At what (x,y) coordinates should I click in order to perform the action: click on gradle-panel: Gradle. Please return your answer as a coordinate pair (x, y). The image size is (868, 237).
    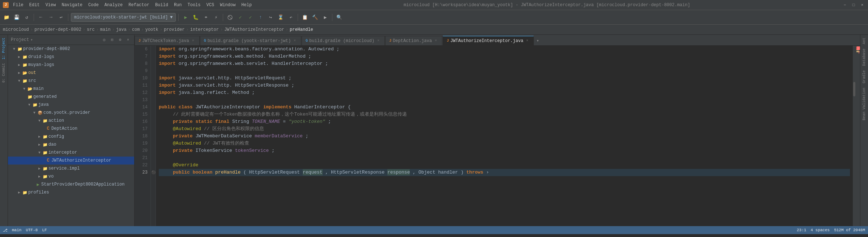
    Looking at the image, I should click on (864, 77).